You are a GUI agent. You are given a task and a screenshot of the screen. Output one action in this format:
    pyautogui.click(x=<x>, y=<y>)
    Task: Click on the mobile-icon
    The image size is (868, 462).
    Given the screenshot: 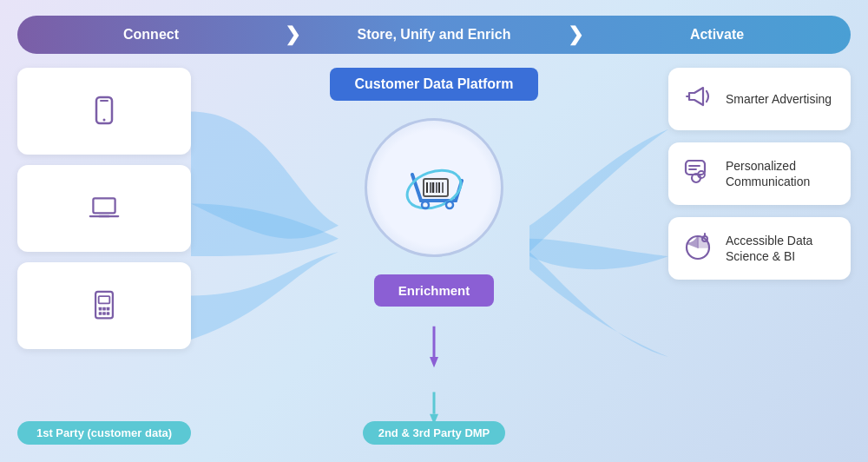 What is the action you would take?
    pyautogui.click(x=104, y=111)
    